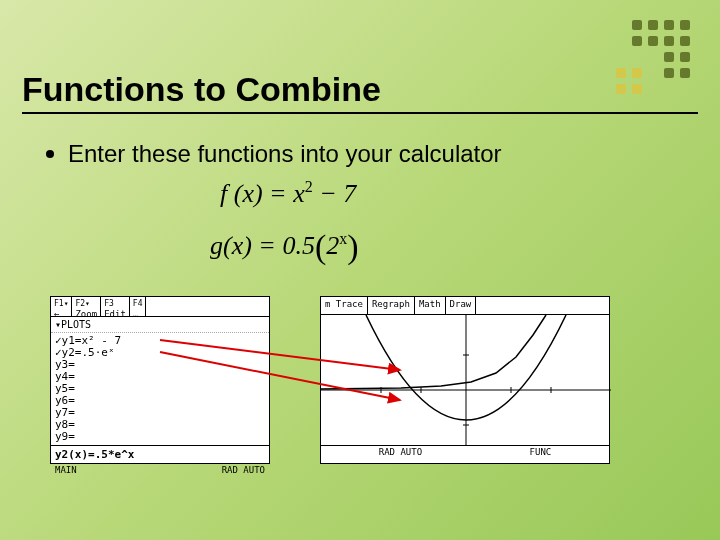  Describe the element at coordinates (62, 306) in the screenshot. I see `menu-f1: F1▾←` at that location.